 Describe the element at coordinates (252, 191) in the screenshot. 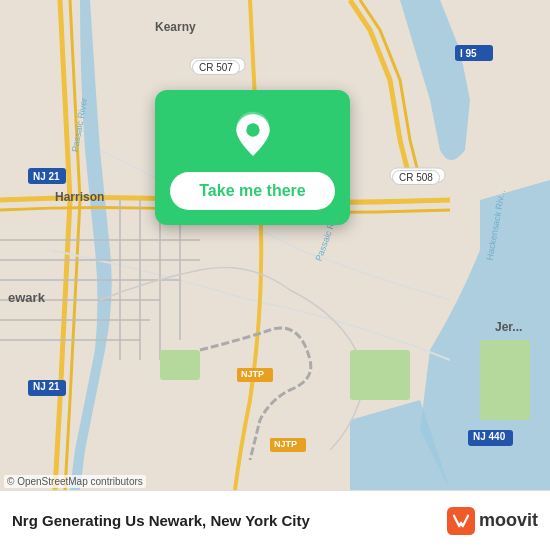

I see `take-me-there-button: Take me there` at that location.